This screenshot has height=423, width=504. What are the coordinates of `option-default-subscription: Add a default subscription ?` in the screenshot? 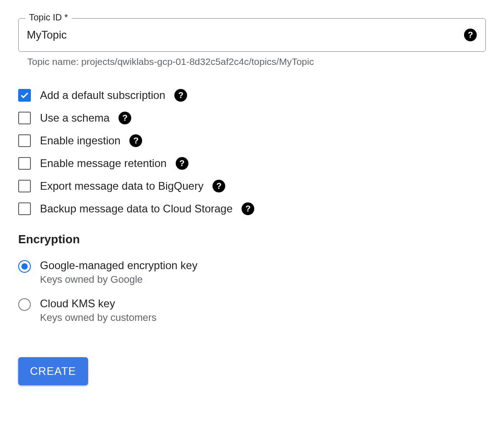 It's located at (252, 95).